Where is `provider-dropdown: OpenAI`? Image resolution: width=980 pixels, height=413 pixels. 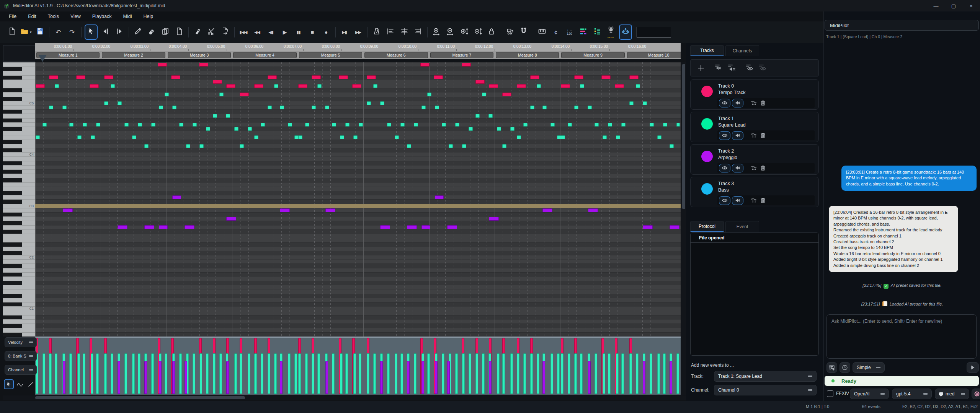 provider-dropdown: OpenAI is located at coordinates (869, 394).